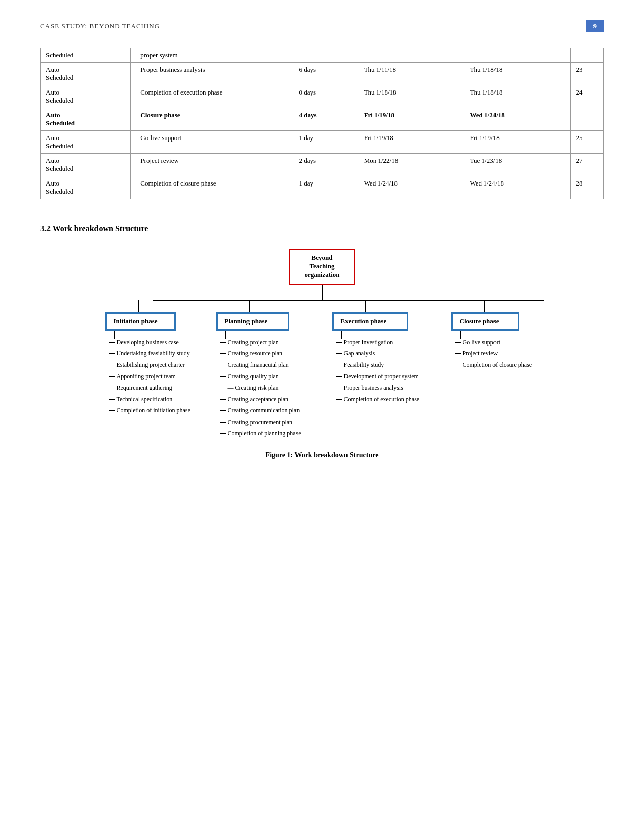  Describe the element at coordinates (498, 365) in the screenshot. I see `item-text: Completion of closure phase` at that location.